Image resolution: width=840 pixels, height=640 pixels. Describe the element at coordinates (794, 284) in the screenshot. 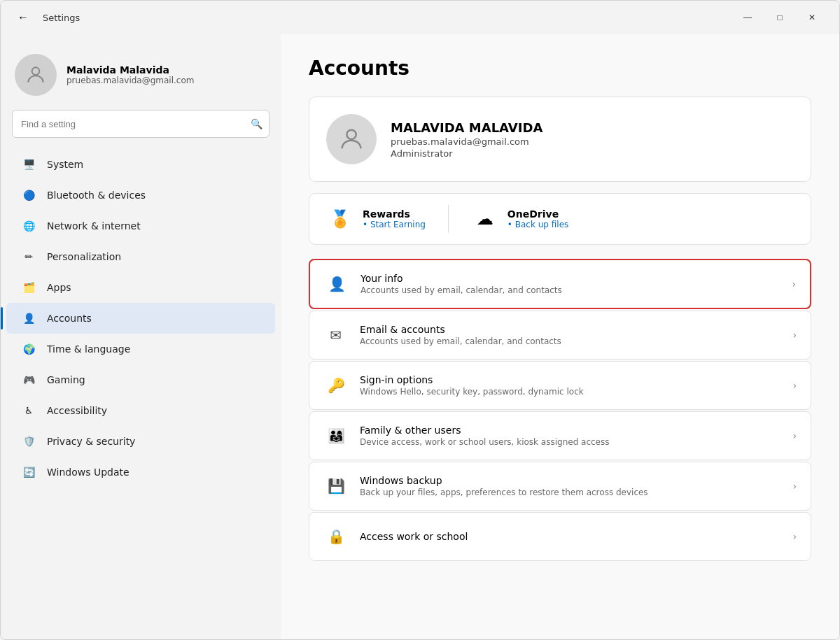

I see `your-info-chevron: ›` at that location.